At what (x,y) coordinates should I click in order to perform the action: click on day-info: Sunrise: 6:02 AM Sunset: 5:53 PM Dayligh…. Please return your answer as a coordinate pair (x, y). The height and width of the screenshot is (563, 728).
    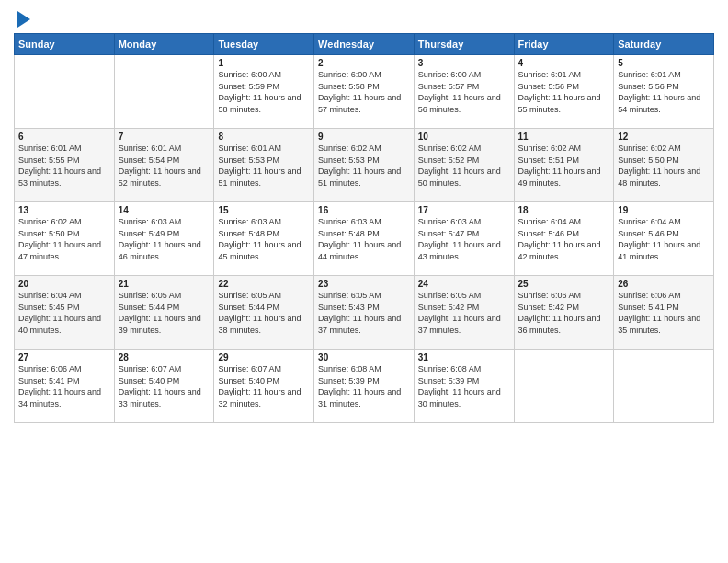
    Looking at the image, I should click on (364, 166).